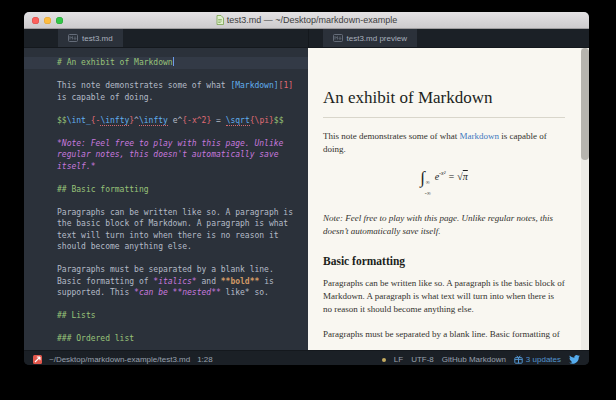  What do you see at coordinates (254, 86) in the screenshot?
I see `code-segment: [Markdown]` at bounding box center [254, 86].